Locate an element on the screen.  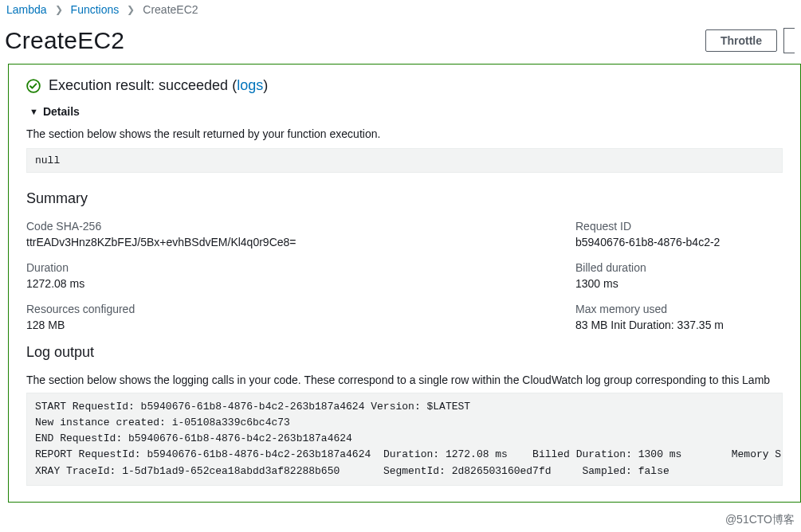
resources-value: 128 MB is located at coordinates (285, 325).